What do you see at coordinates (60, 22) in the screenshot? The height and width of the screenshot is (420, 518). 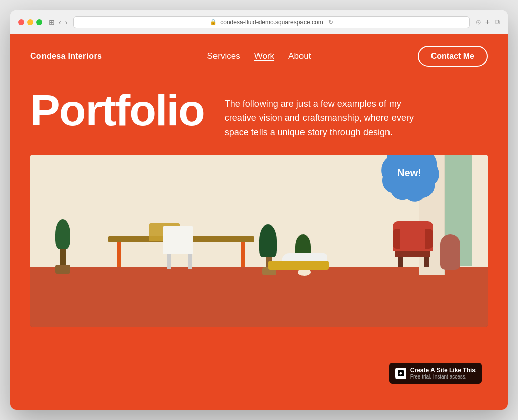 I see `back-button: ‹` at bounding box center [60, 22].